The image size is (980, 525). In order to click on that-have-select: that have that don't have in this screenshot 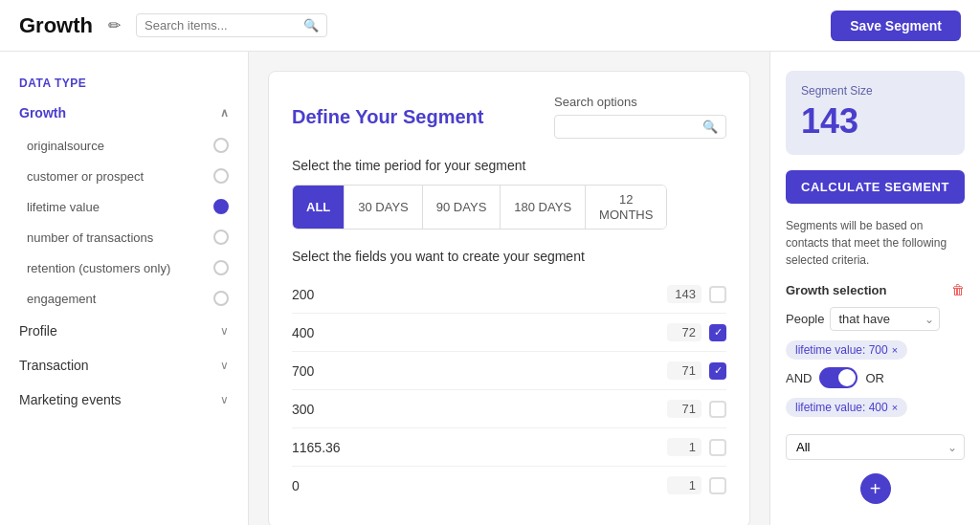, I will do `click(884, 319)`.